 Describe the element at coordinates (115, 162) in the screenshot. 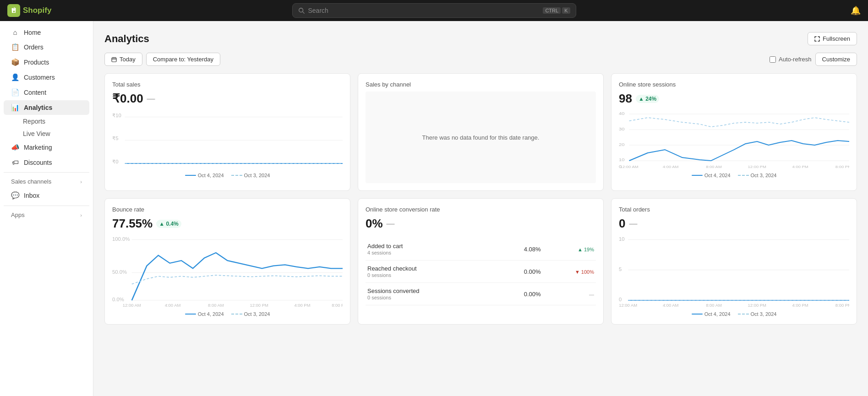

I see `svg-text: ₹0` at that location.